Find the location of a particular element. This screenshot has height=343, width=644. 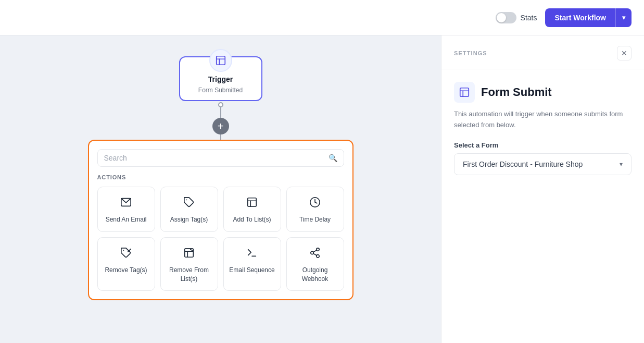

action-card-label-assign-tags: Assign Tag(s) is located at coordinates (189, 220).